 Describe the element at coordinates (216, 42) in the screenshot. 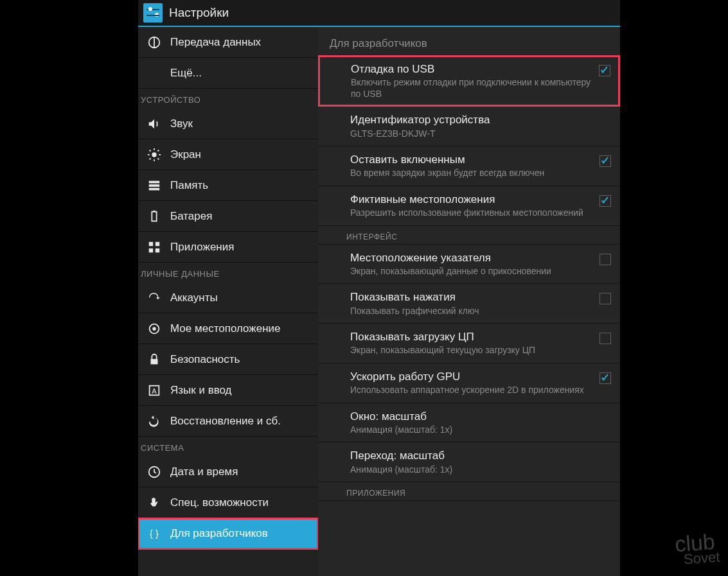

I see `sidebar-label: Передача данных` at that location.